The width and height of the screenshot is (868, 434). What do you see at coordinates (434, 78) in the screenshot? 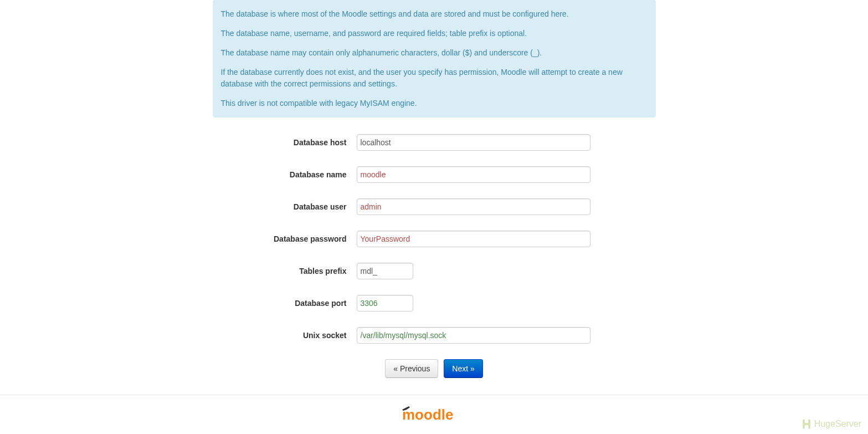
I see `info-text-4: If the database currently does not exist…` at bounding box center [434, 78].